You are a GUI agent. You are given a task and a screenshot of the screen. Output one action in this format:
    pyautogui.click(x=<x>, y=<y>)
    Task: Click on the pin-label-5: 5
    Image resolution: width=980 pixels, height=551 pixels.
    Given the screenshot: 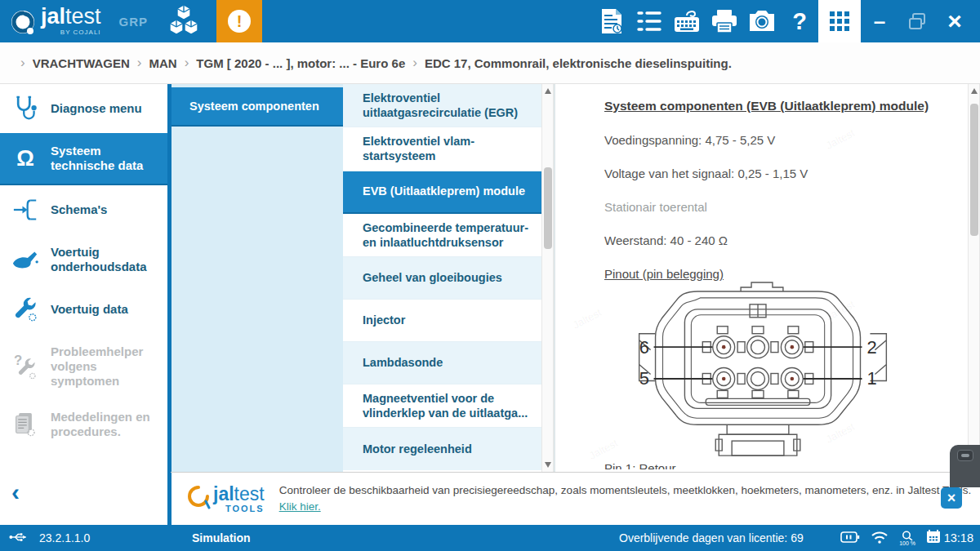 What is the action you would take?
    pyautogui.click(x=644, y=379)
    